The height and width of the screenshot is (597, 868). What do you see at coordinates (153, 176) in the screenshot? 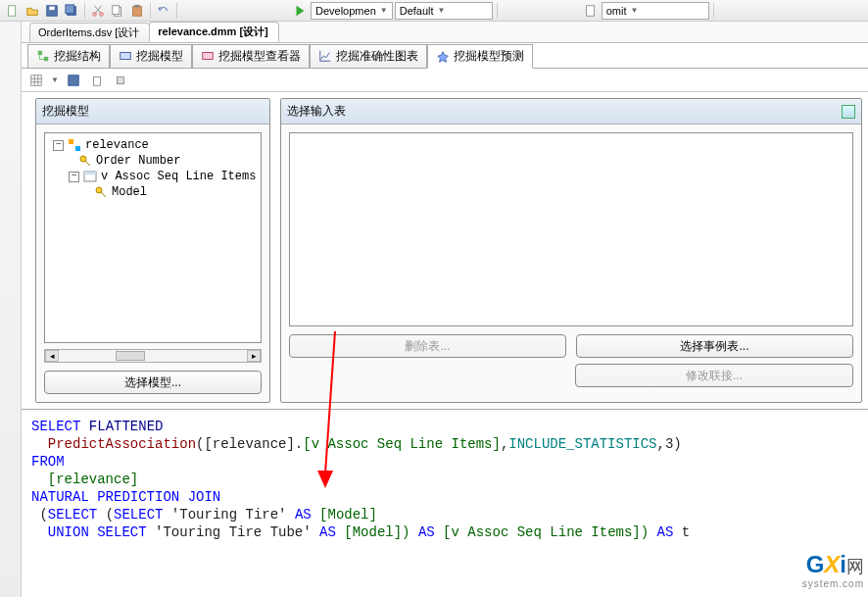
I see `tree-node-assoc: − v Assoc Seq Line Items` at bounding box center [153, 176].